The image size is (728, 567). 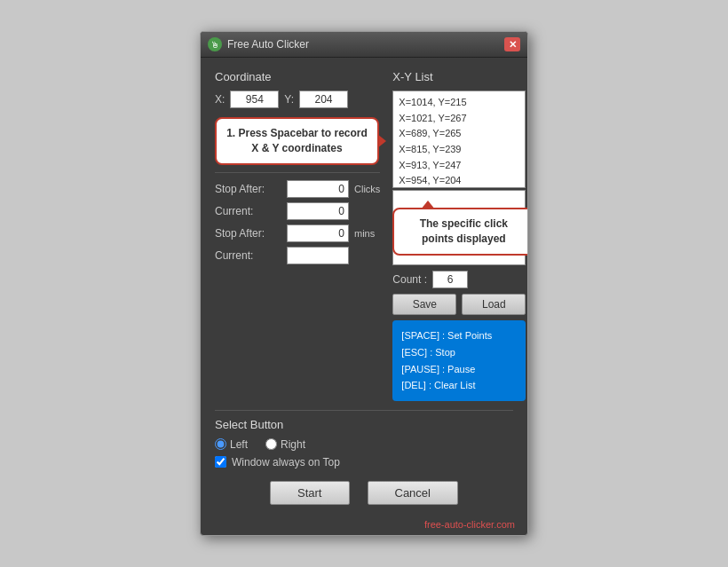 What do you see at coordinates (297, 76) in the screenshot?
I see `coordinate-title: Coordinate` at bounding box center [297, 76].